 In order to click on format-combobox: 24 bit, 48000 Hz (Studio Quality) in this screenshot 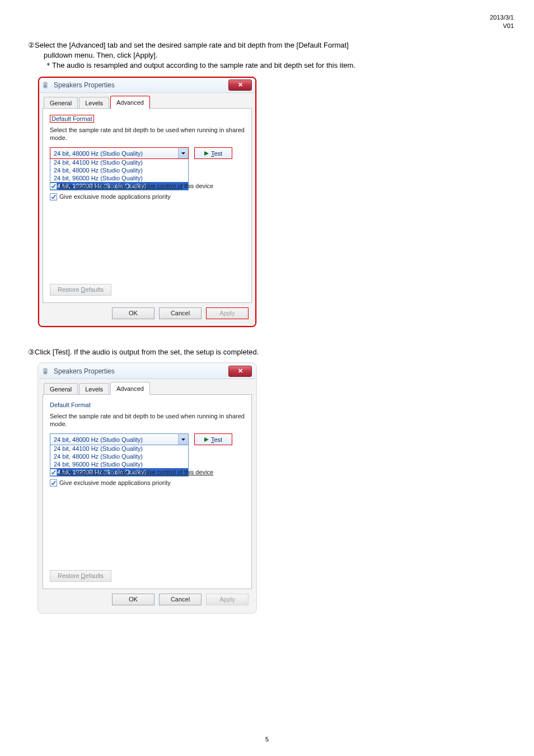, I will do `click(119, 153)`.